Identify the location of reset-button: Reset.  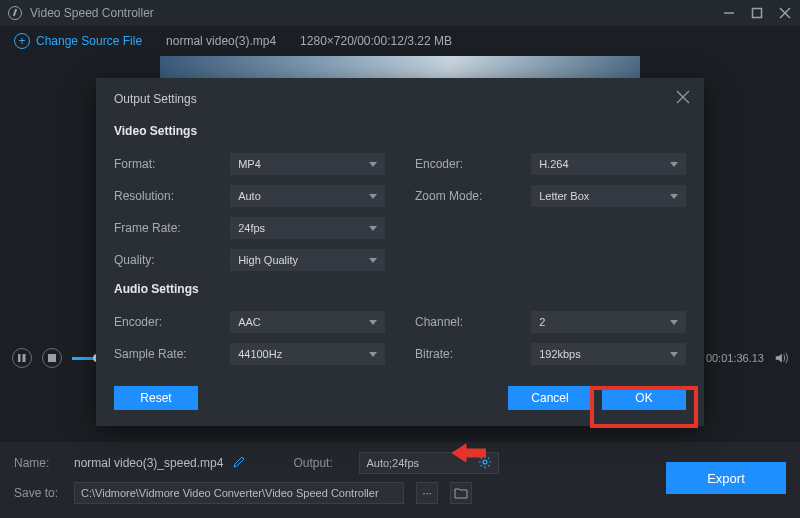
(156, 398).